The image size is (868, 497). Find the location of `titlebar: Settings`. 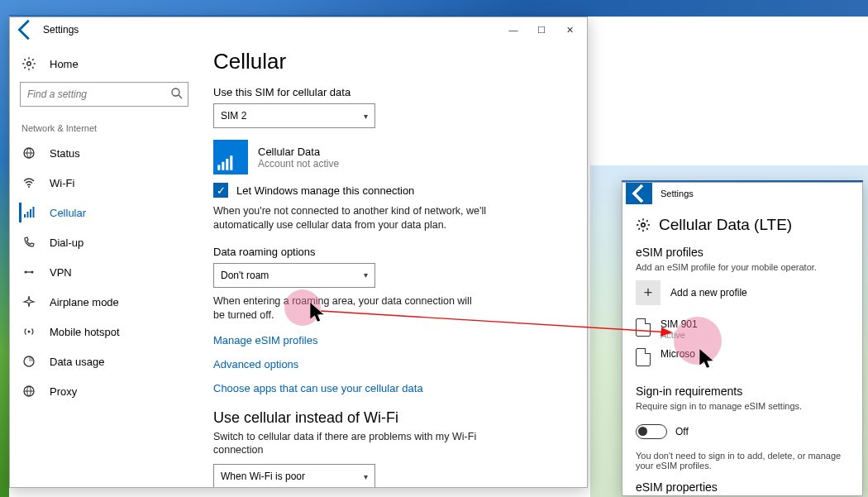

titlebar: Settings is located at coordinates (742, 194).